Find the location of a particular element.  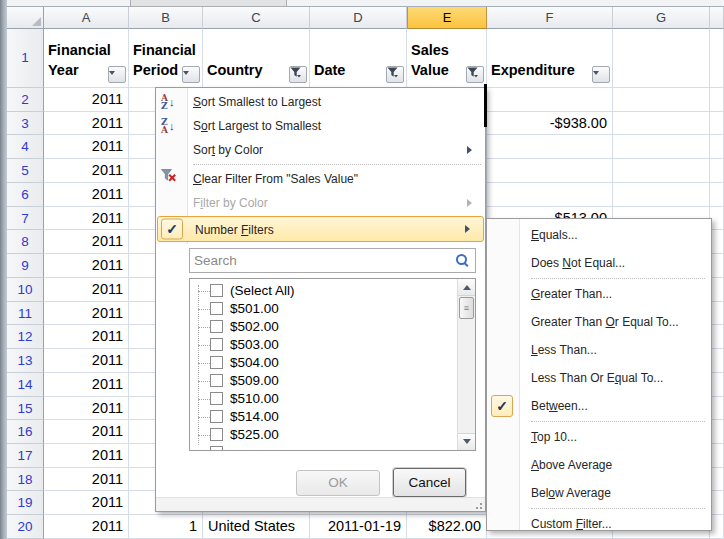

menu-item-sort-smallest-to-largest: AZ↓Sort Smallest to Largest is located at coordinates (320, 102).